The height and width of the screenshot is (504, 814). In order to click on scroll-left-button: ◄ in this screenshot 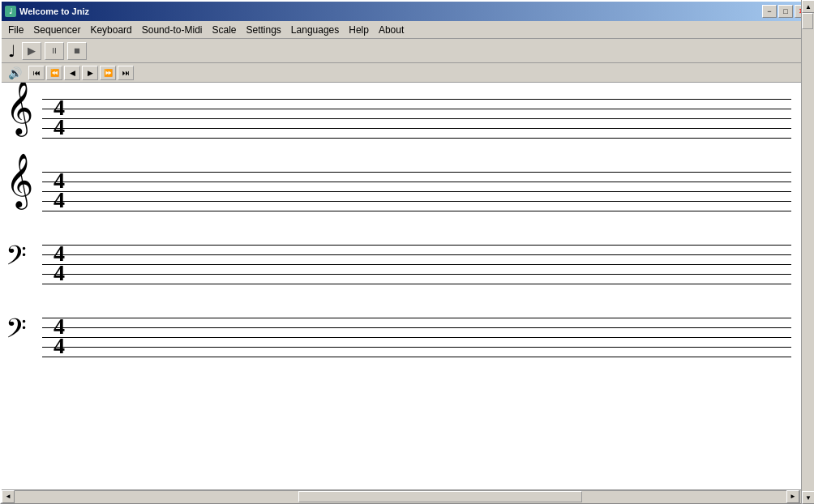, I will do `click(8, 497)`.